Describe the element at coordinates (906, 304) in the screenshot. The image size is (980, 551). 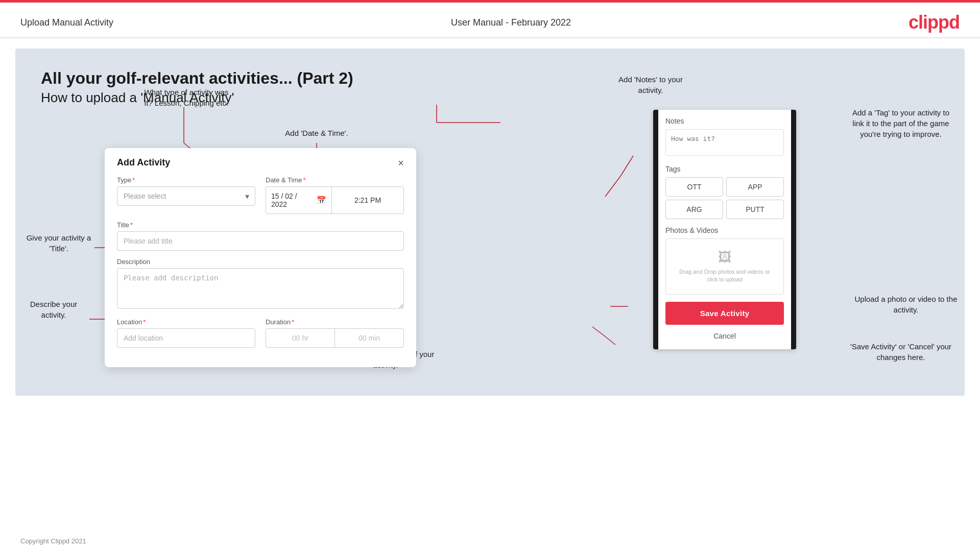
I see `annotation-photo: Upload a photo or video to the activity.` at that location.